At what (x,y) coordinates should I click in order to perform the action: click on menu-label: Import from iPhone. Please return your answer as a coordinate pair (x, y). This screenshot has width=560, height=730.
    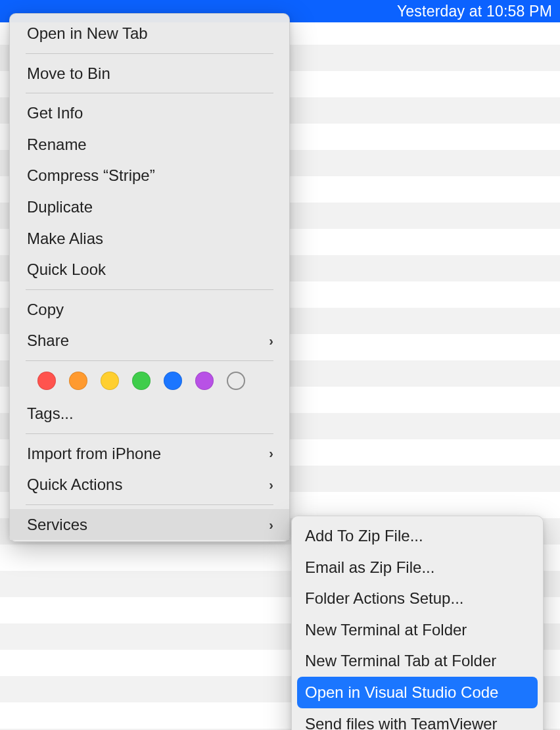
    Looking at the image, I should click on (94, 454).